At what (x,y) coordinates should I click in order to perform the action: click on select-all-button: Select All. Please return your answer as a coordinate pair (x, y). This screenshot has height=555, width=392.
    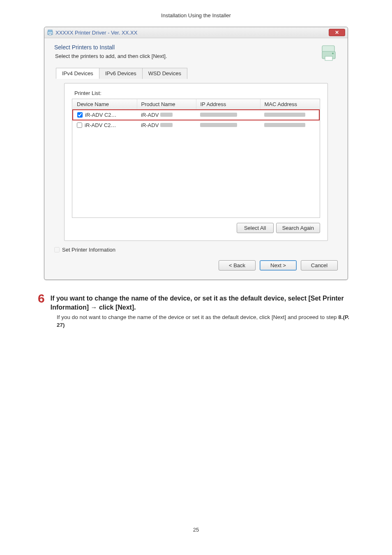
    Looking at the image, I should click on (255, 228).